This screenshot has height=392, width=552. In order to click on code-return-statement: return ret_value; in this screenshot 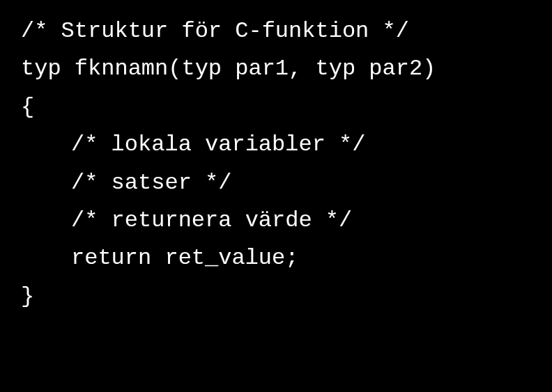, I will do `click(276, 258)`.